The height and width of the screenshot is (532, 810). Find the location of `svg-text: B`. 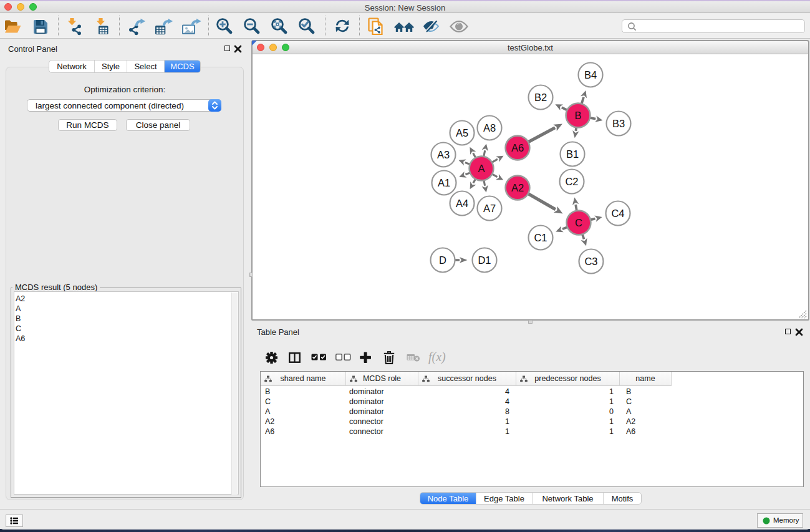

svg-text: B is located at coordinates (577, 115).